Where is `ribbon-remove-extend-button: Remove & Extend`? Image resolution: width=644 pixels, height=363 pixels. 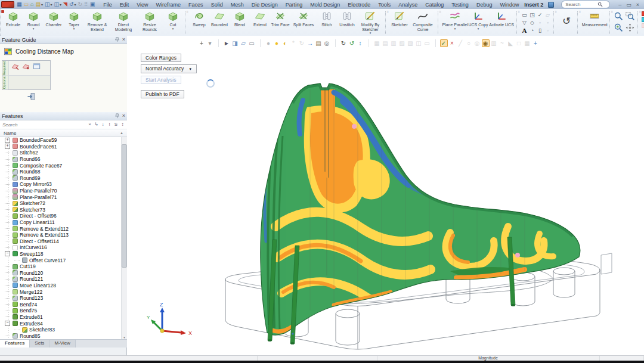
ribbon-remove-extend-button: Remove & Extend is located at coordinates (97, 21).